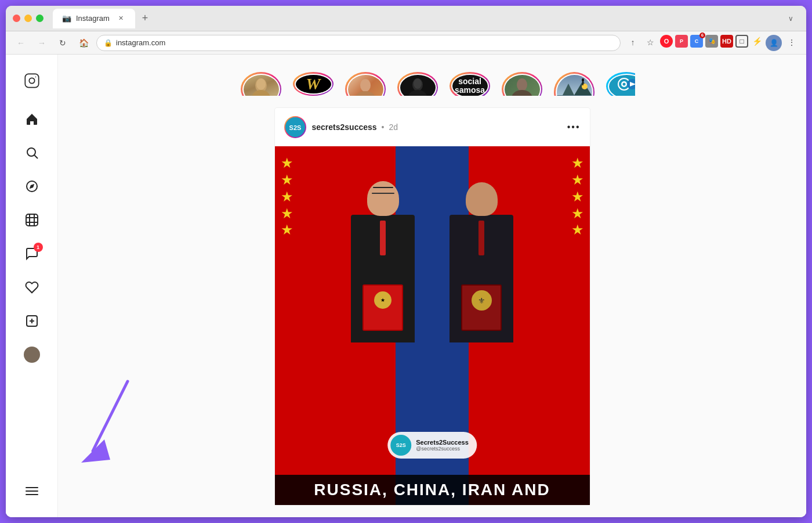 This screenshot has width=812, height=523. I want to click on post-author-avatar: S2S, so click(295, 127).